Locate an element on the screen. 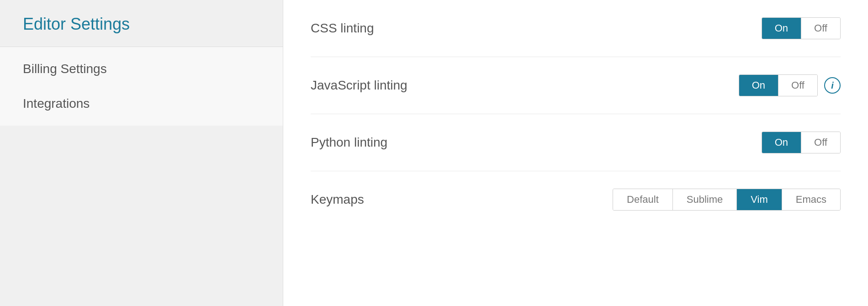 The width and height of the screenshot is (868, 306). javascript-linting-on-button: On is located at coordinates (759, 85).